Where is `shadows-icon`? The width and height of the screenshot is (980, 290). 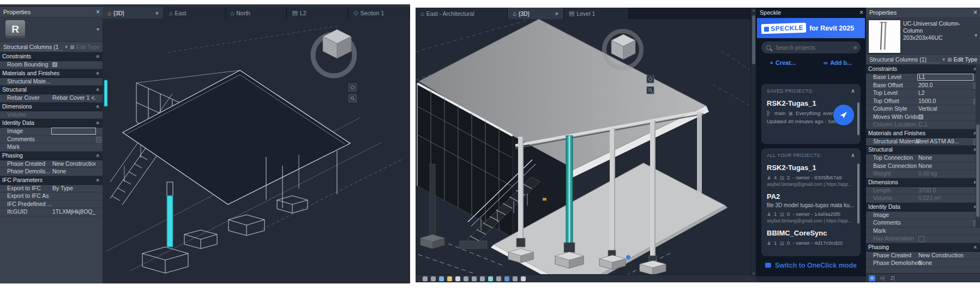
shadows-icon is located at coordinates (458, 279).